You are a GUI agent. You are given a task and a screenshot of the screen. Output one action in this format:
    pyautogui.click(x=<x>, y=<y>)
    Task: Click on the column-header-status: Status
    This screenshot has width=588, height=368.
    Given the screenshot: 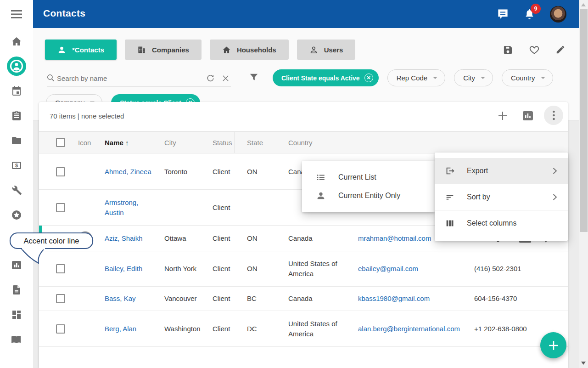 What is the action you would take?
    pyautogui.click(x=229, y=142)
    